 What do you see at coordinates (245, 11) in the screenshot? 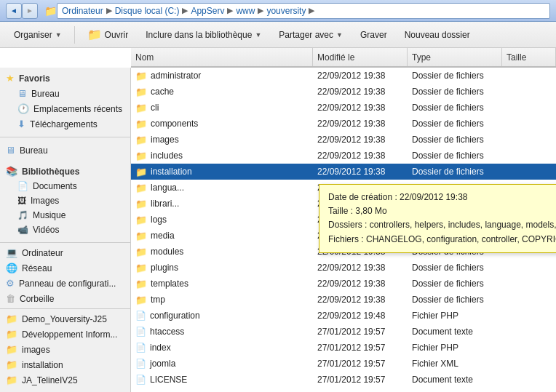
I see `addr-seg-www: www` at bounding box center [245, 11].